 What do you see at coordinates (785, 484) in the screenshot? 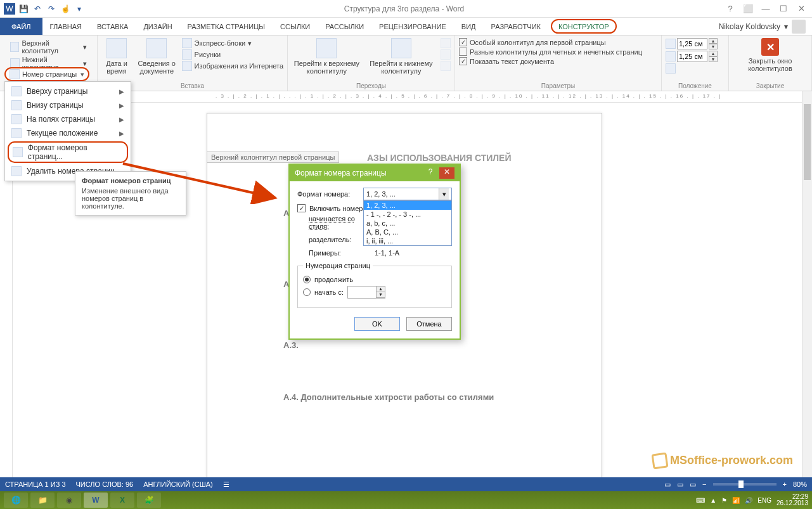
I see `zoom-in-icon: +` at bounding box center [785, 484].